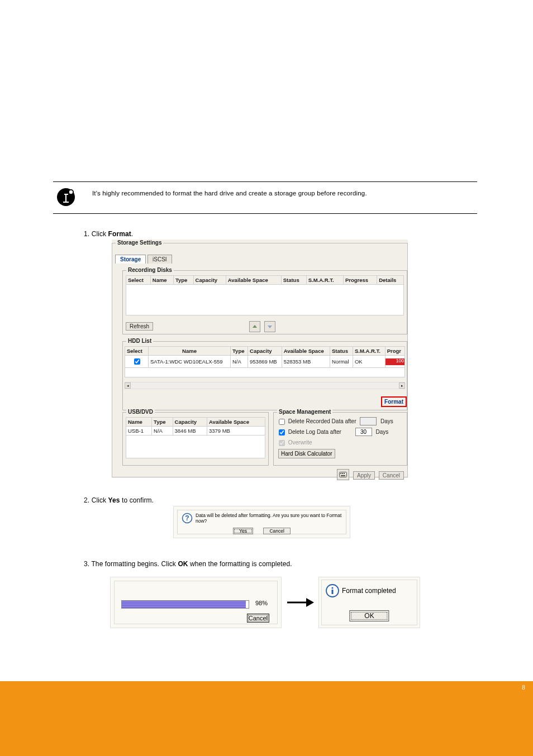 This screenshot has width=533, height=756. What do you see at coordinates (282, 443) in the screenshot?
I see `overwrite-checkbox` at bounding box center [282, 443].